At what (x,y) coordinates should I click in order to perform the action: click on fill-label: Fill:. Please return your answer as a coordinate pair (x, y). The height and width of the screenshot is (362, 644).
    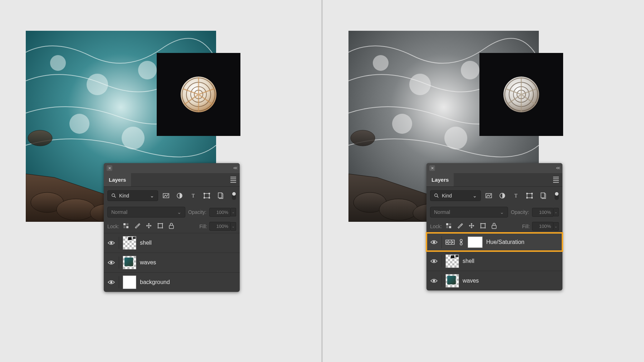
    Looking at the image, I should click on (526, 226).